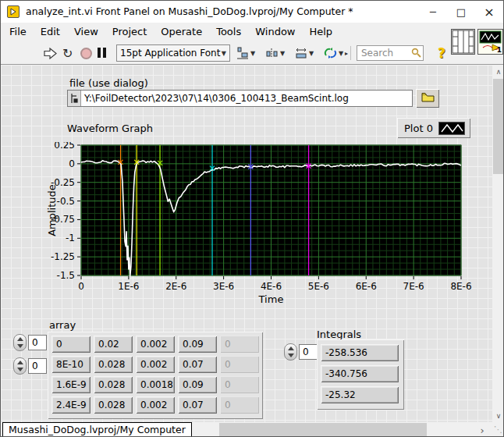 The height and width of the screenshot is (437, 504). What do you see at coordinates (71, 385) in the screenshot?
I see `array-cell: 1.6E-9` at bounding box center [71, 385].